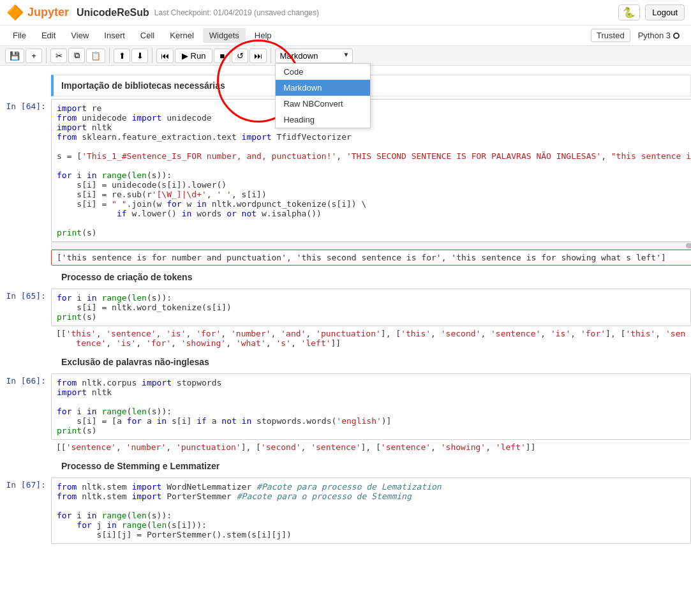 The width and height of the screenshot is (691, 616). Describe the element at coordinates (371, 511) in the screenshot. I see `content-67: from nltk.stem import WordNetLemmatizer …` at that location.